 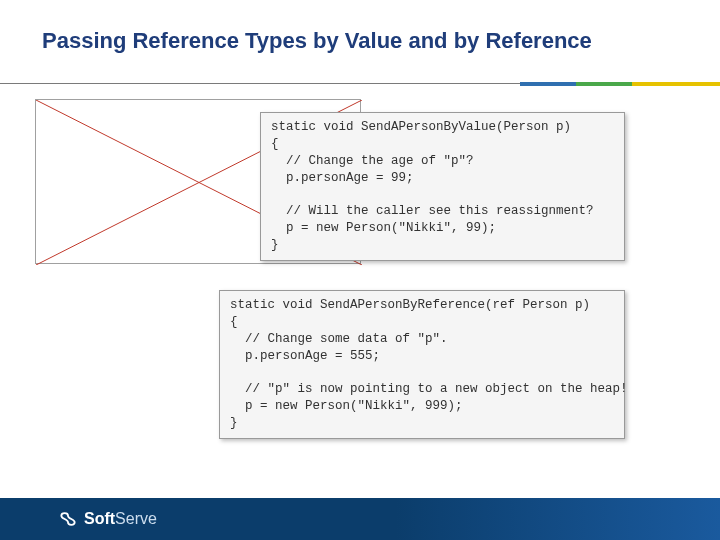 What do you see at coordinates (68, 519) in the screenshot?
I see `softserve-logo-icon` at bounding box center [68, 519].